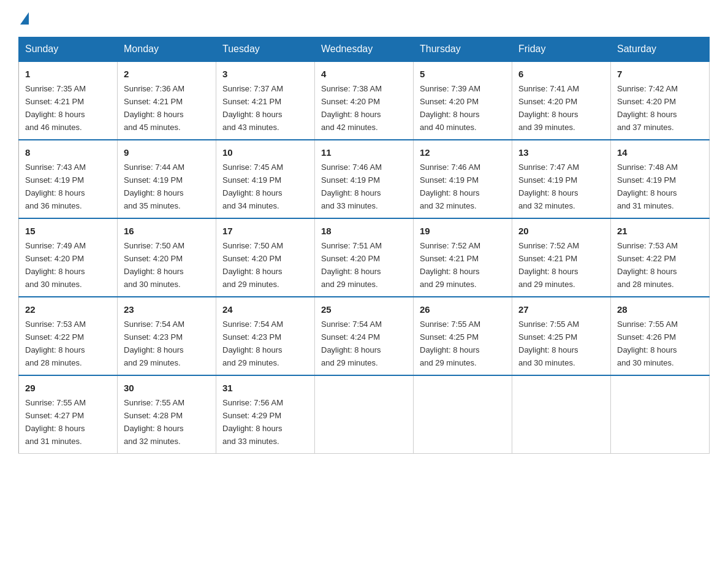 This screenshot has height=563, width=728. What do you see at coordinates (364, 74) in the screenshot?
I see `day-number: 4` at bounding box center [364, 74].